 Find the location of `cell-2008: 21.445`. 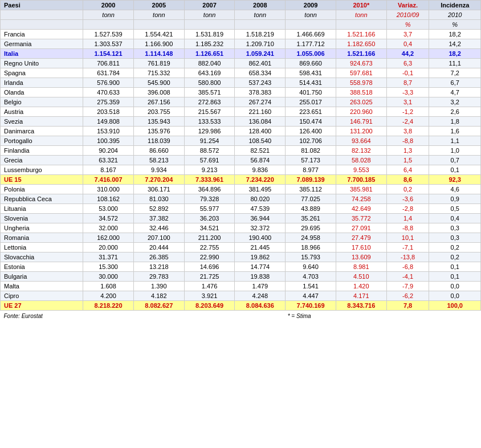

cell-2008: 21.445 is located at coordinates (260, 247).